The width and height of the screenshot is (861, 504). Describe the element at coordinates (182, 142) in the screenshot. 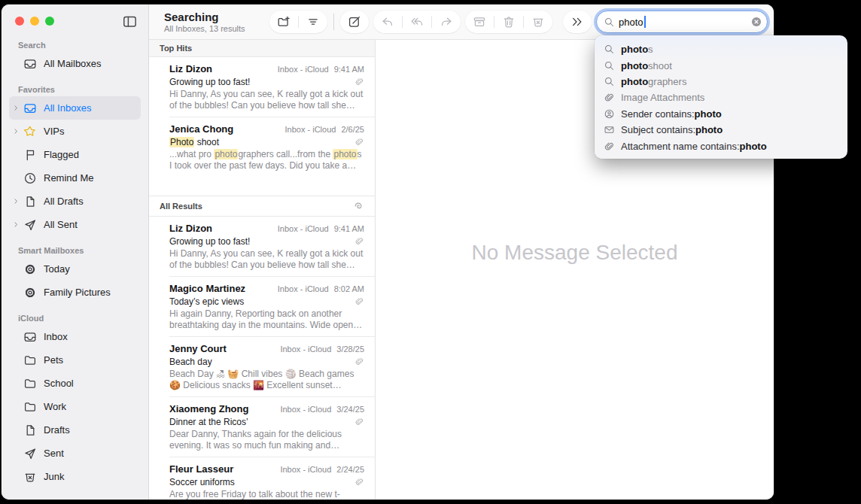

I see `subject-text: Photo` at that location.